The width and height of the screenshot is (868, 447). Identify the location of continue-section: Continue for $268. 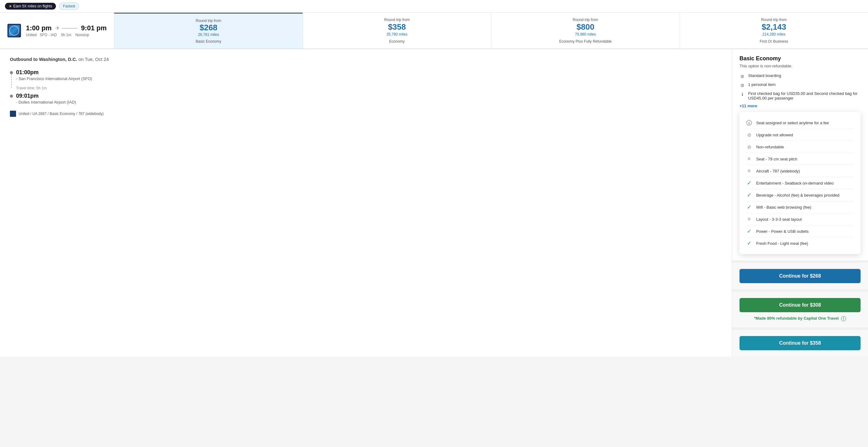
(800, 276).